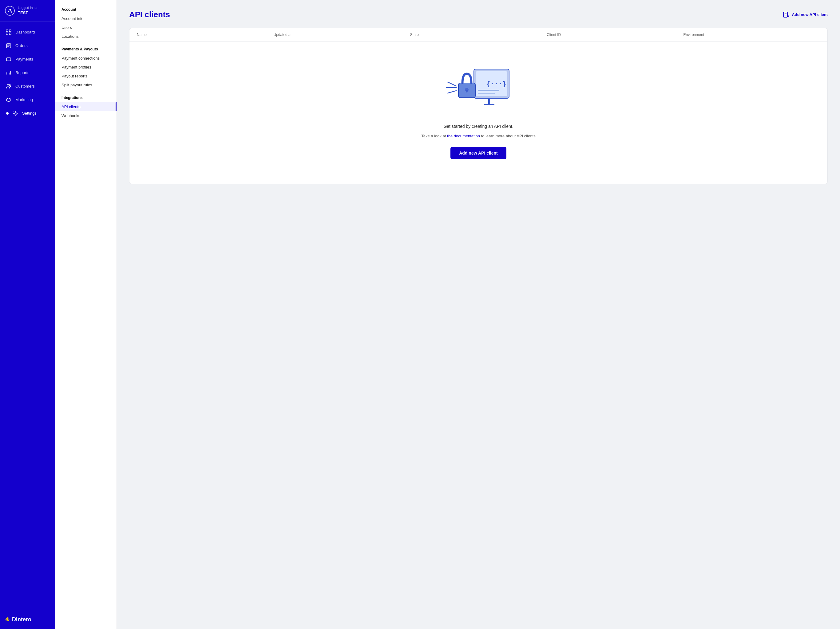 The image size is (840, 629). What do you see at coordinates (28, 46) in the screenshot?
I see `sidebar-item-orders: Orders` at bounding box center [28, 46].